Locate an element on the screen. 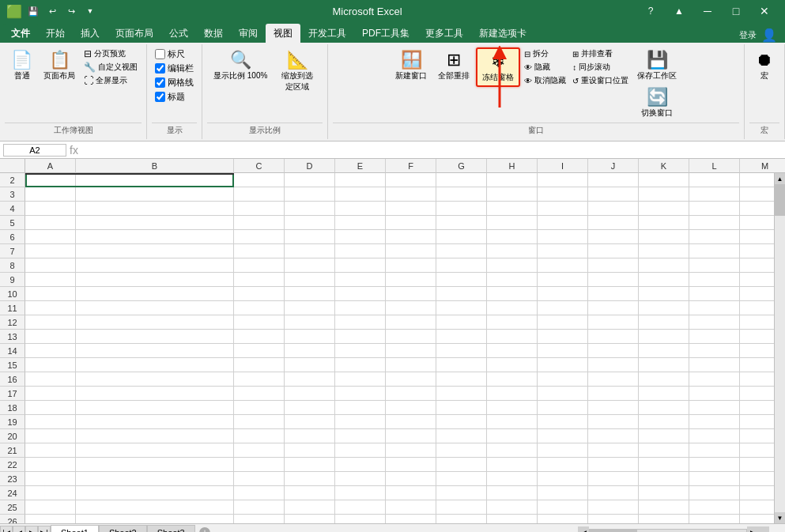  btn-fullscreen: ⛶ 全屏显示 is located at coordinates (111, 81).